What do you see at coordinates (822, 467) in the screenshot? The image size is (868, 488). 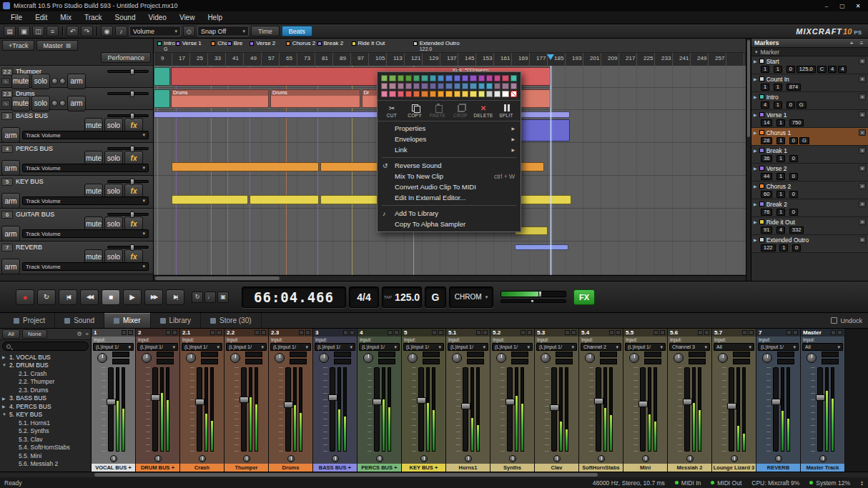 I see `strip-name: Master Track` at bounding box center [822, 467].